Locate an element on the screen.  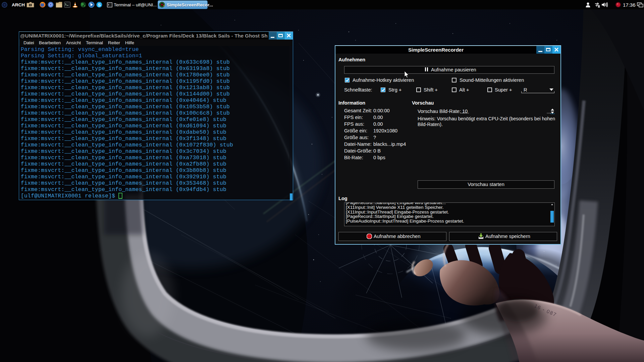
svg-text: S is located at coordinates (99, 5).